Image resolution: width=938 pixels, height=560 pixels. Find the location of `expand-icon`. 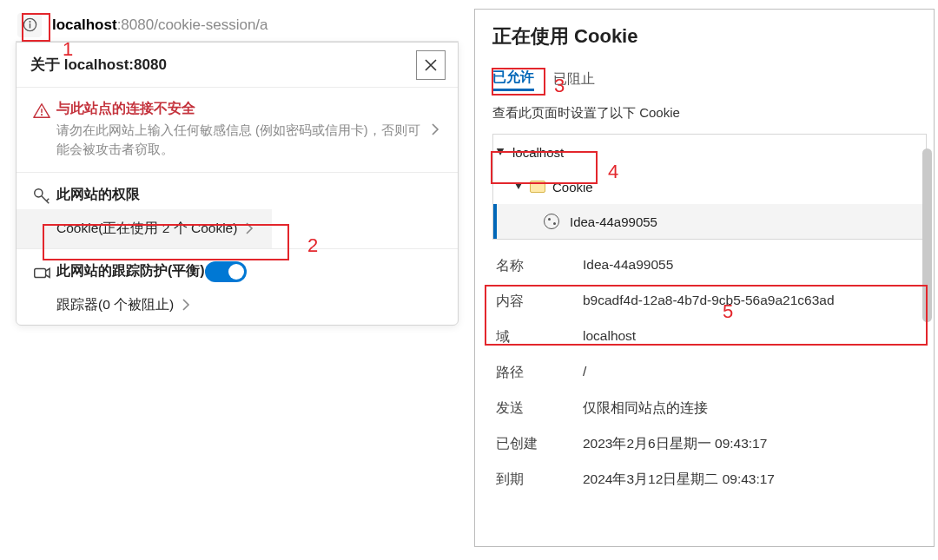

expand-icon is located at coordinates (519, 187).